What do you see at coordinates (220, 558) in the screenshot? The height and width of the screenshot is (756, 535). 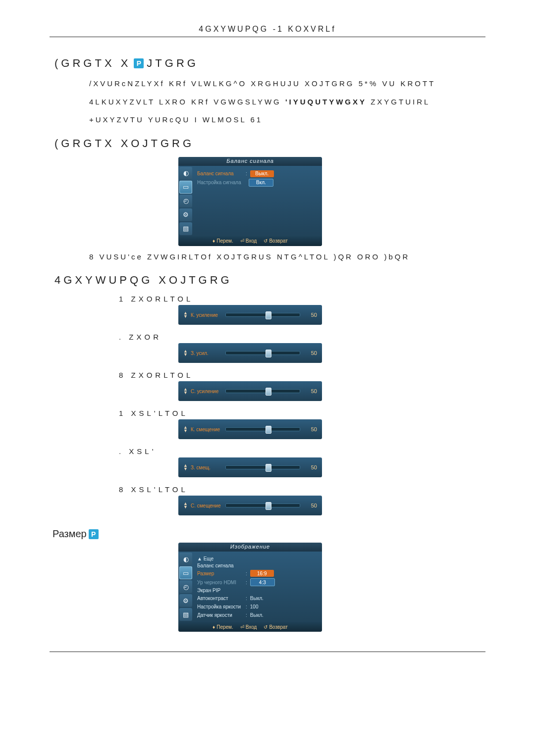 I see `osd-row-label: ▲ Еще` at bounding box center [220, 558].